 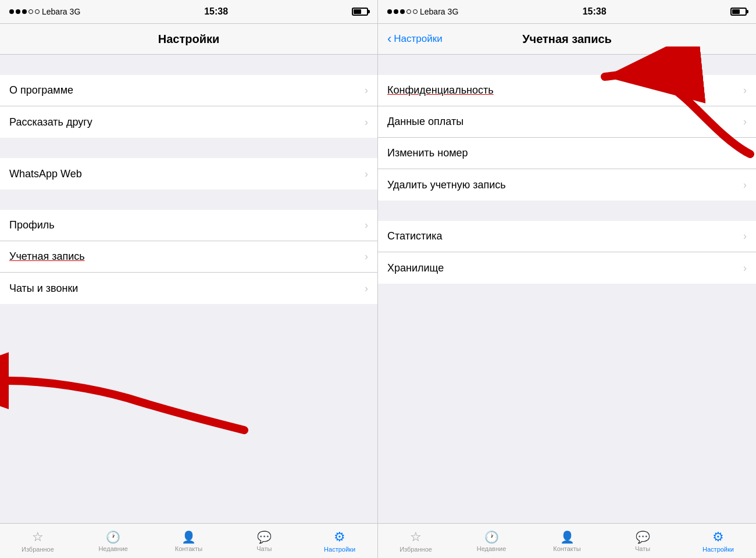 I want to click on tab-chats-left: 💬 Чаты, so click(x=264, y=541).